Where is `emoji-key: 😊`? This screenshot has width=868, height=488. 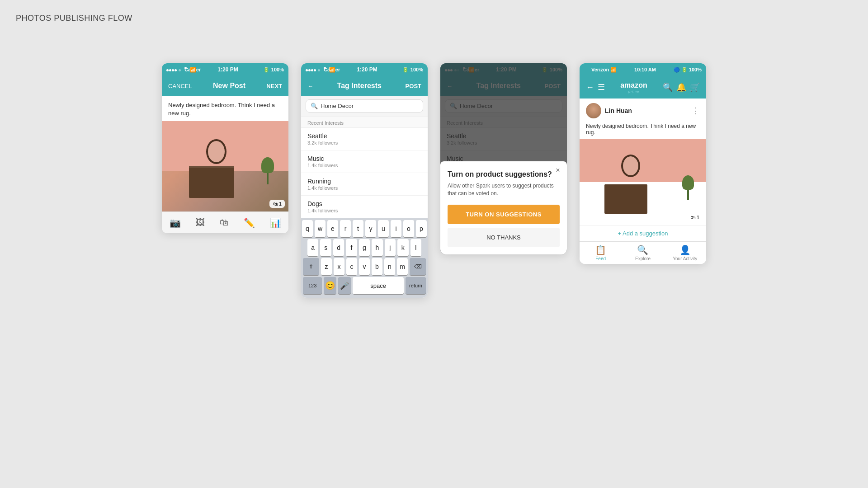 emoji-key: 😊 is located at coordinates (330, 286).